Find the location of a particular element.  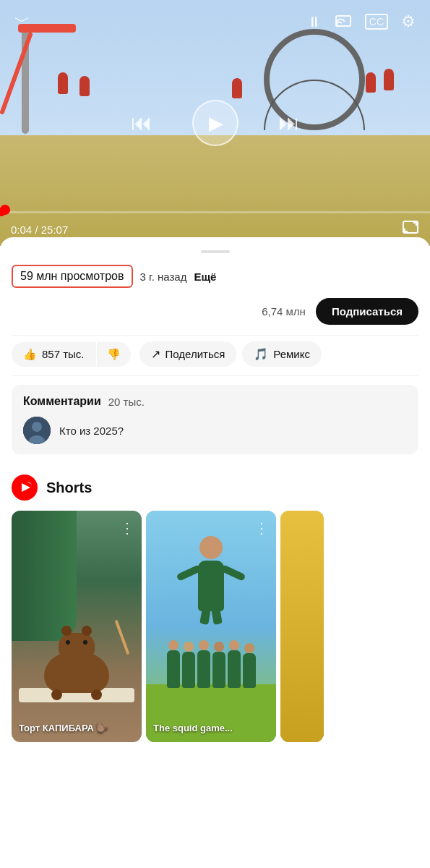

time-ago: 3 г. назад is located at coordinates (163, 276).